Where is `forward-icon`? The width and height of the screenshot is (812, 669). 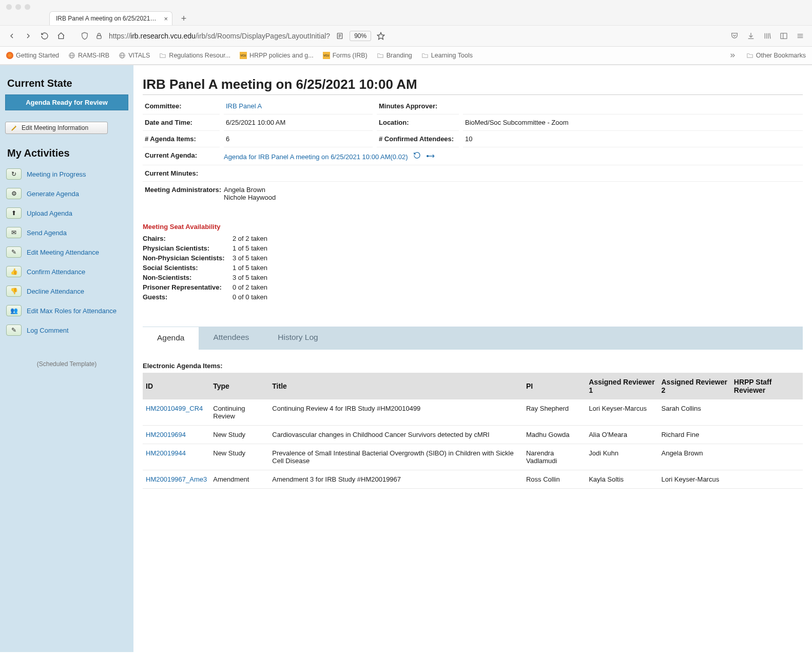 forward-icon is located at coordinates (28, 36).